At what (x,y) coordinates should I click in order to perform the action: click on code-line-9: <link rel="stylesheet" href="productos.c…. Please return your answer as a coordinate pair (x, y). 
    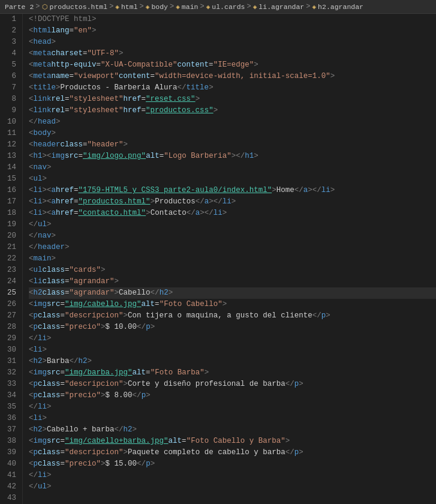
    Looking at the image, I should click on (233, 110).